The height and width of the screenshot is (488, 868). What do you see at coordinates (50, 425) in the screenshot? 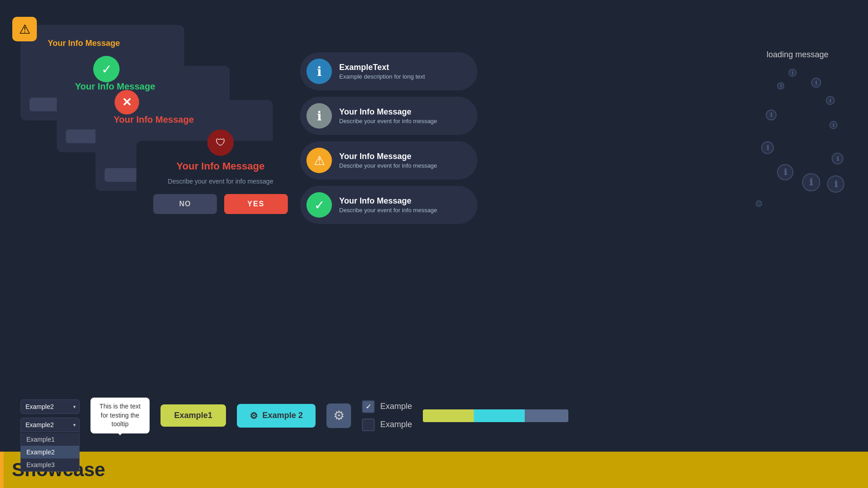
I see `dropdown-open-container: Example2 ▾ Example1 Example2 Example3` at bounding box center [50, 425].